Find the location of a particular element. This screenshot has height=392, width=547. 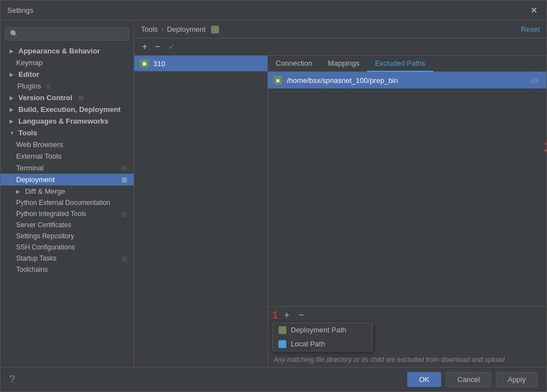

server-toolbar: + − ✓ is located at coordinates (340, 47).